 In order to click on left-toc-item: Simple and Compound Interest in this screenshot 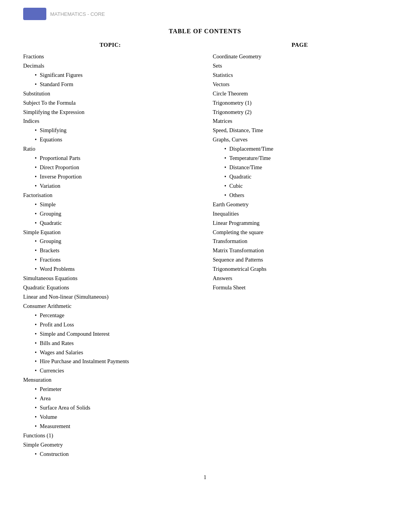, I will do `click(110, 334)`.